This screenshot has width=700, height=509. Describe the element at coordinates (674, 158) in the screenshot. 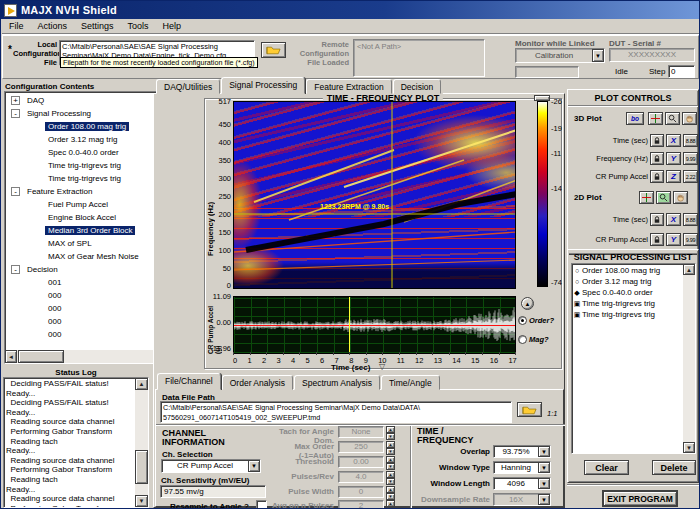

I see `3d-y-scale-button: Y` at that location.